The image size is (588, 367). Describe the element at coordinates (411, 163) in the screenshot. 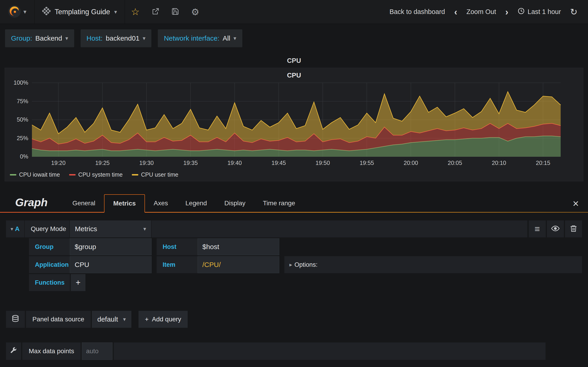

I see `svg-text: 20:00` at that location.